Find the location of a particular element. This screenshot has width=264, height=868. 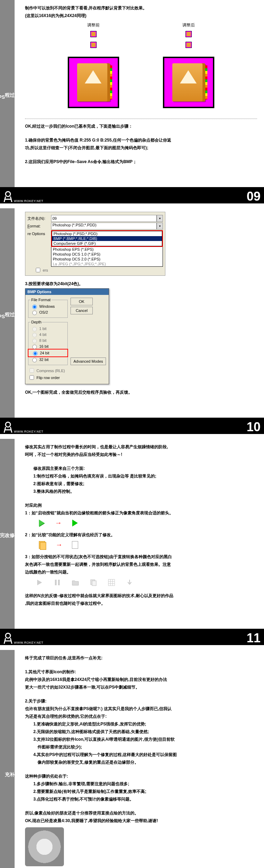

depth-24-highlight: 24 bit is located at coordinates (48, 353).